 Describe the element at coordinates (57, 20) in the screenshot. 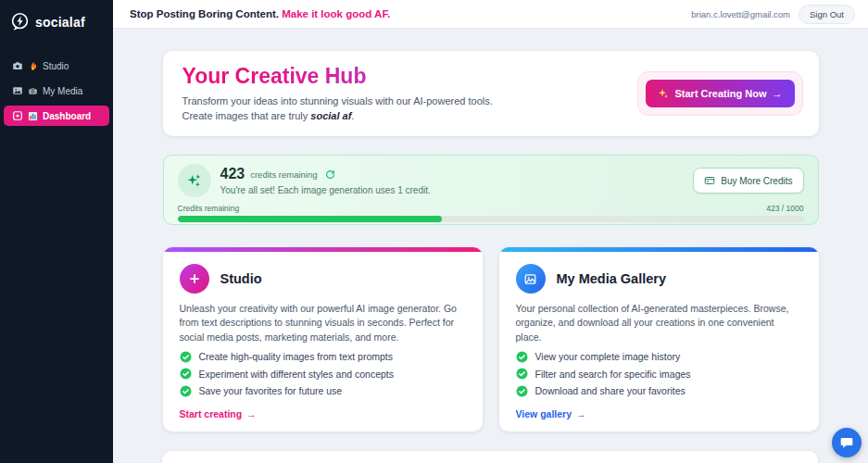

I see `logo: socialaf` at that location.